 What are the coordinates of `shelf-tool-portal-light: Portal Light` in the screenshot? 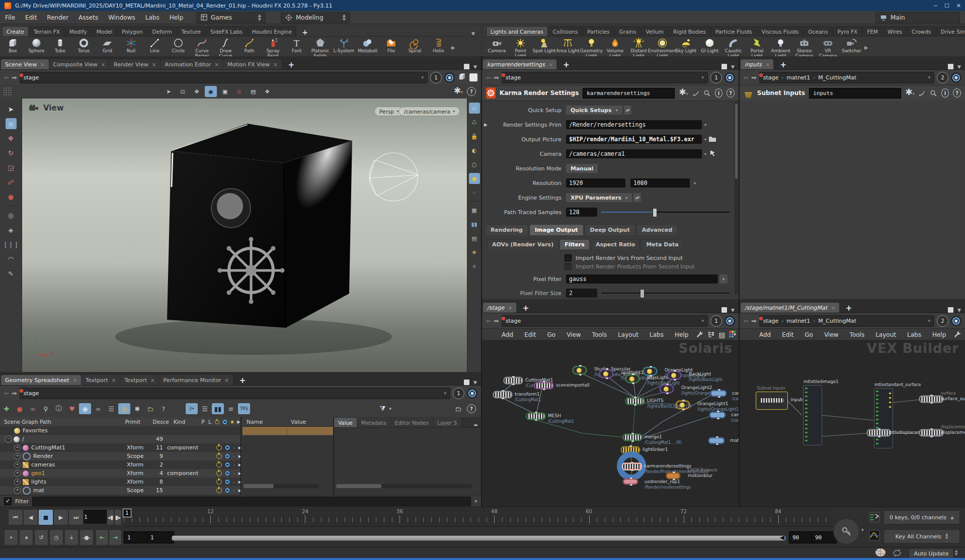 It's located at (757, 48).